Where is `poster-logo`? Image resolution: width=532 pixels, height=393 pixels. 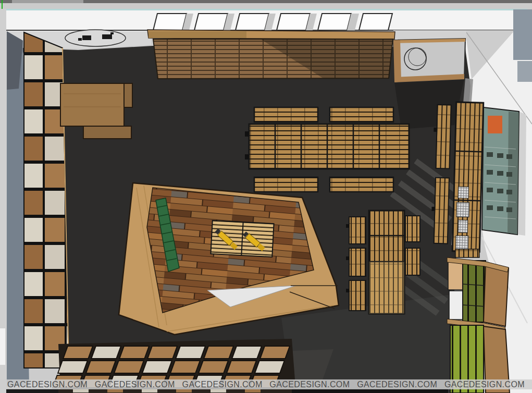 poster-logo is located at coordinates (495, 125).